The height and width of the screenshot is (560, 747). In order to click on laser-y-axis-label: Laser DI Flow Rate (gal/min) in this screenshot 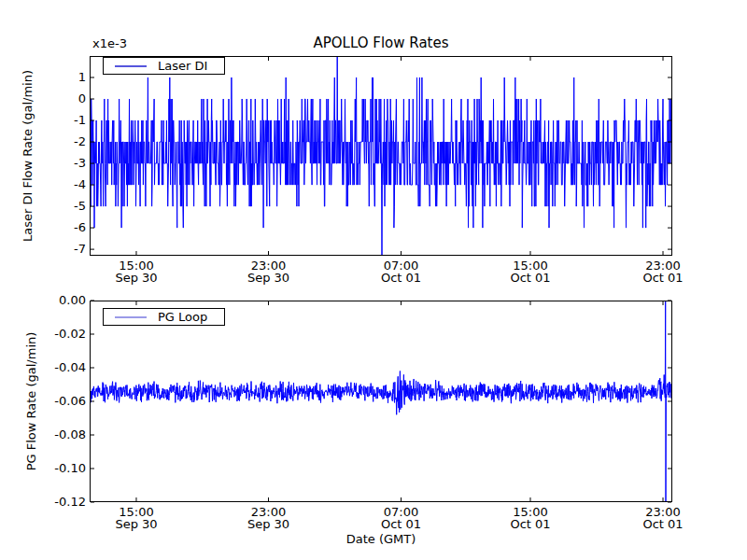, I will do `click(28, 156)`.